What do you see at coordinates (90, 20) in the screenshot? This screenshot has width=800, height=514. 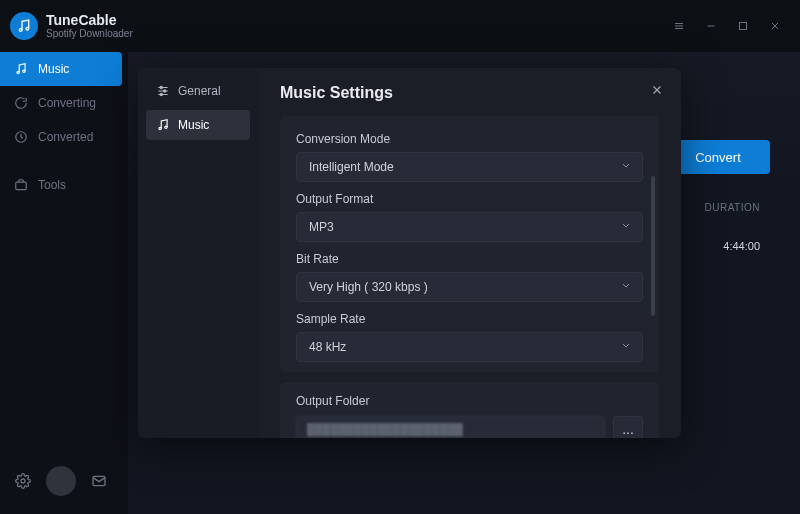 I see `app-title: TuneCable` at bounding box center [90, 20].